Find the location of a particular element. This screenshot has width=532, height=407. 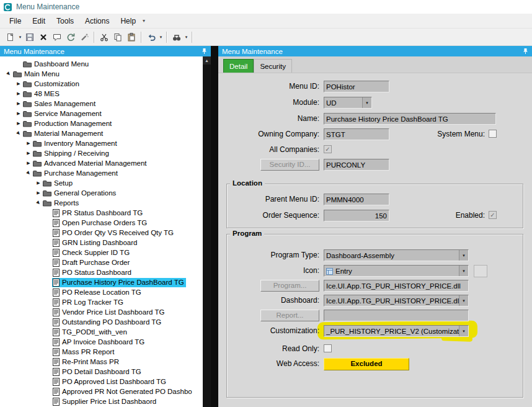

module-combo: UD ▼ is located at coordinates (348, 103).